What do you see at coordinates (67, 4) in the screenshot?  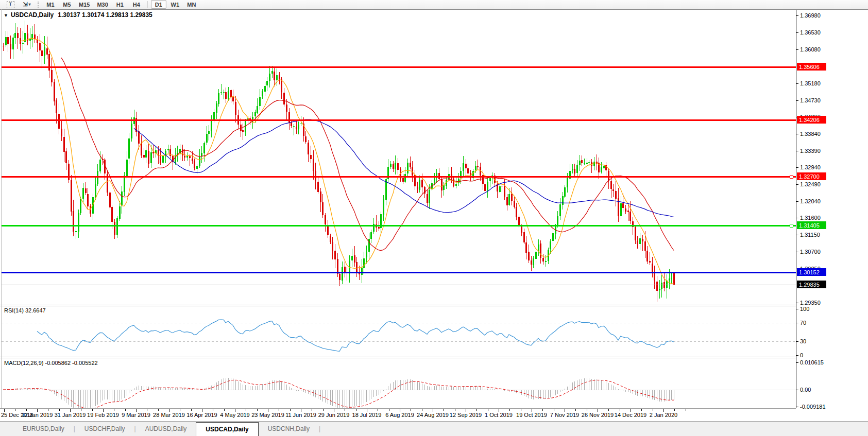 I see `timeframe-m5-button: M5` at bounding box center [67, 4].